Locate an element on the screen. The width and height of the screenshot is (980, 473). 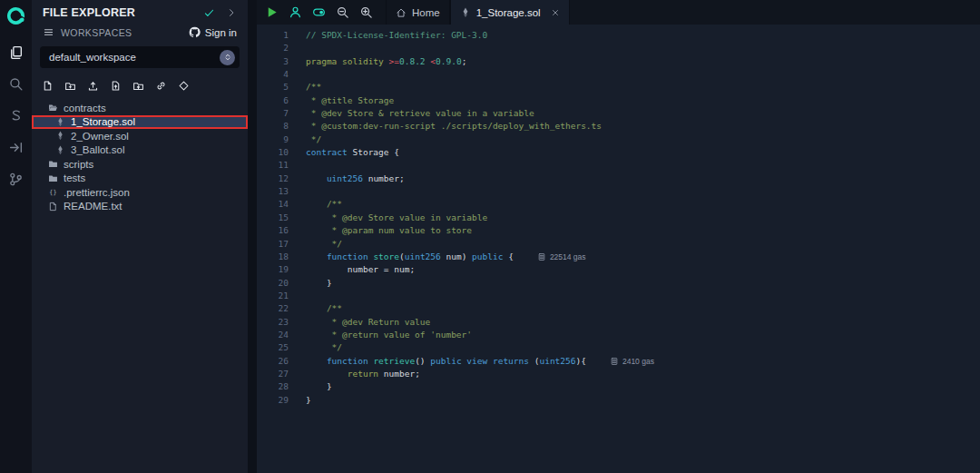
publish-gist-button is located at coordinates (93, 85).